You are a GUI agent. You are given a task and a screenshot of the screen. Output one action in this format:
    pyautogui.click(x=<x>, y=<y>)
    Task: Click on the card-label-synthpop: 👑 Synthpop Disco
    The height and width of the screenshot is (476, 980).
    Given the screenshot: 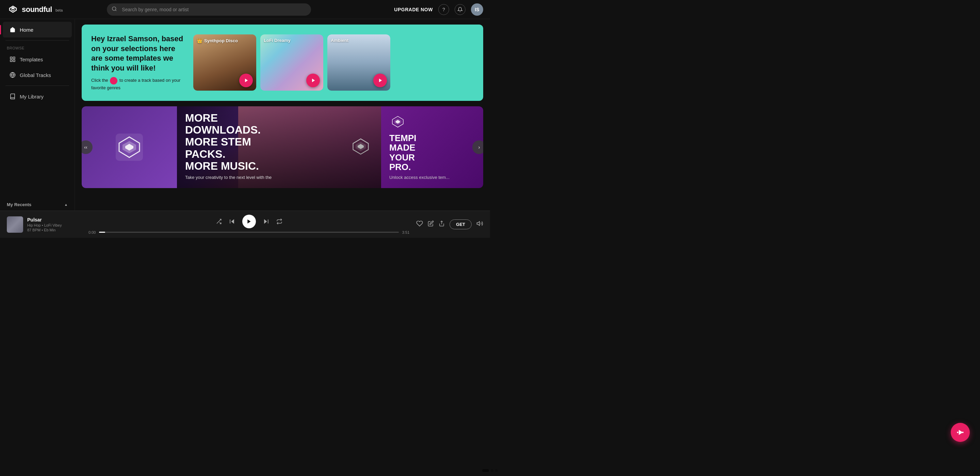 What is the action you would take?
    pyautogui.click(x=217, y=40)
    